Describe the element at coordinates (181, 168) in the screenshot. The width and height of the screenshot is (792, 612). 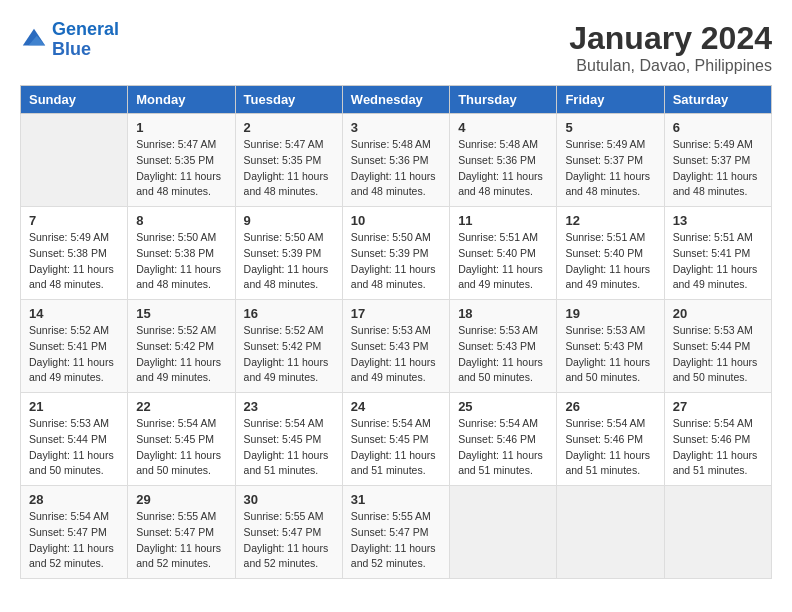
I see `cell-info: Sunrise: 5:47 AM Sunset: 5:35 PM Dayligh…` at that location.